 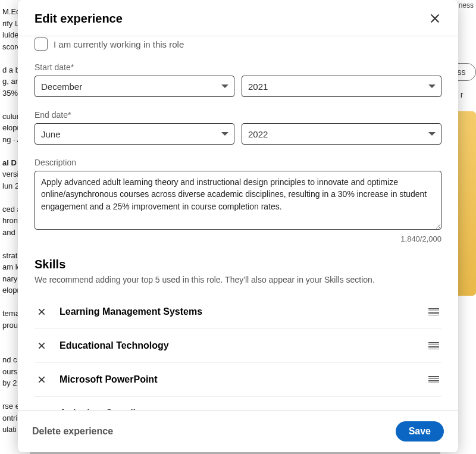 I want to click on skills-heading: Skills, so click(x=238, y=264).